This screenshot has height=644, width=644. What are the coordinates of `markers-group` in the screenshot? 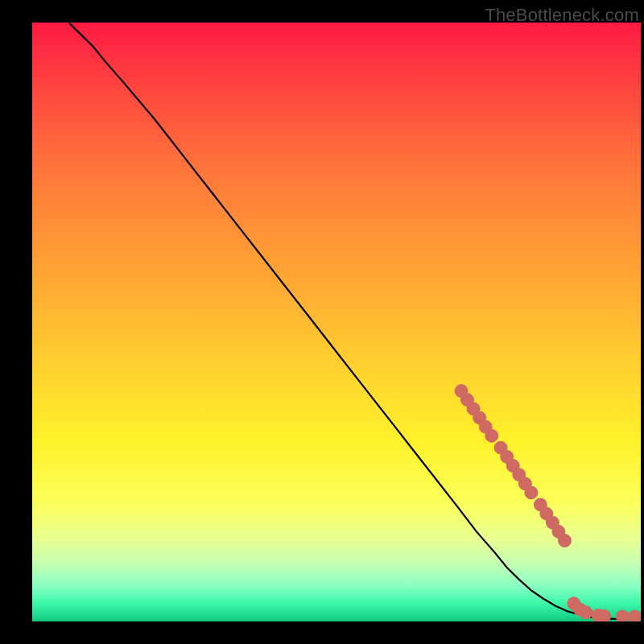 It's located at (547, 503).